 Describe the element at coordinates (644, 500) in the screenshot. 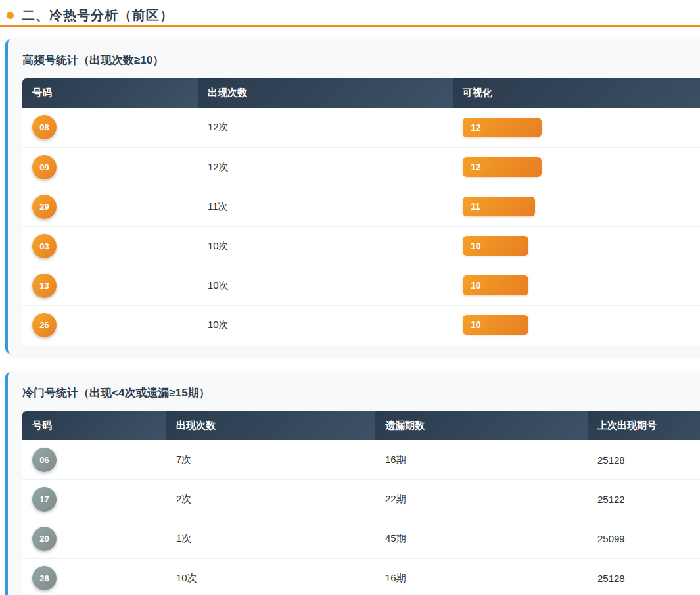

I see `last-period-cell: 25122` at that location.